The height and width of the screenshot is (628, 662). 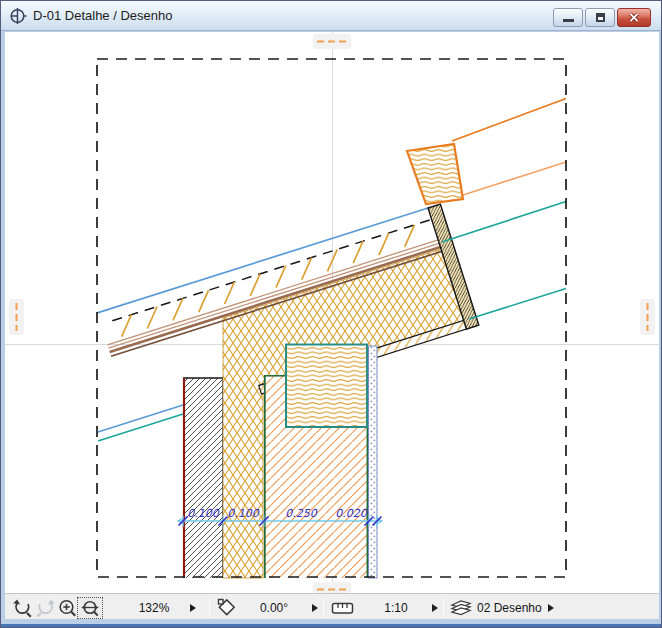 I want to click on layer-tool, so click(x=461, y=608).